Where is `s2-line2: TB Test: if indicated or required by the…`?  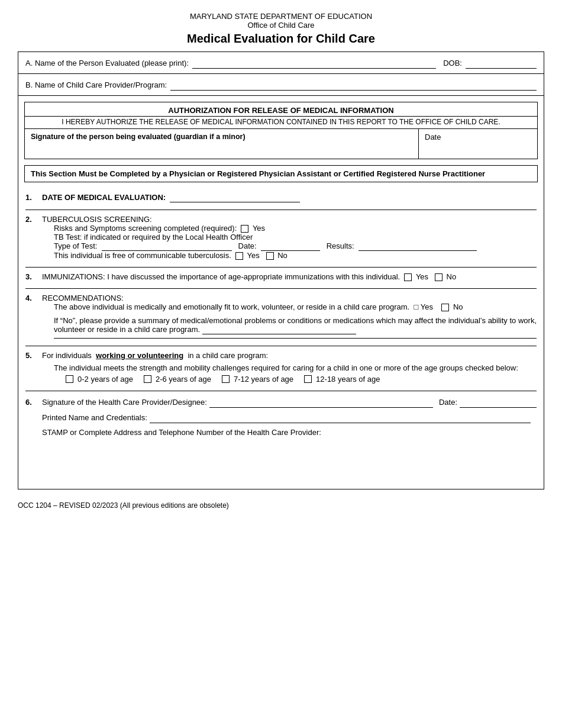 s2-line2: TB Test: if indicated or required by the… is located at coordinates (289, 237).